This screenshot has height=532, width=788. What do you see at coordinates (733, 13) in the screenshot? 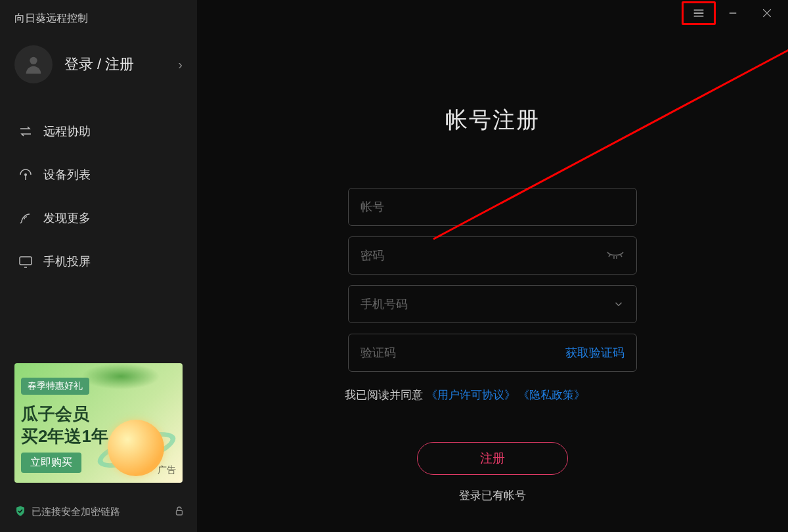
I see `minimize-button` at bounding box center [733, 13].